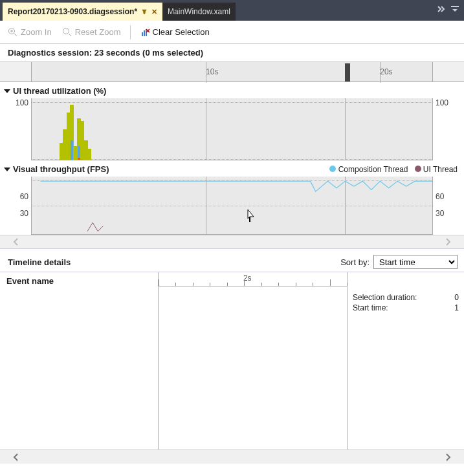 The image size is (464, 476). I want to click on event-name-column: Event name, so click(79, 361).